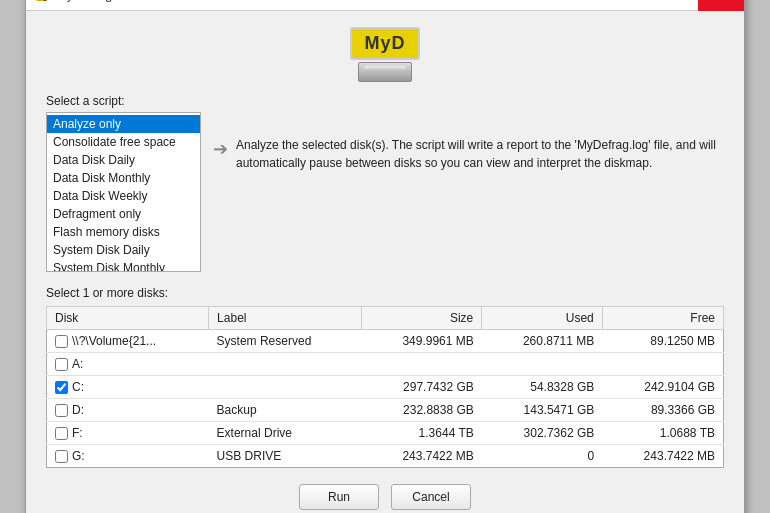 This screenshot has height=513, width=770. Describe the element at coordinates (92, 2) in the screenshot. I see `titlebar-left: MyD MyDefrag v4.3.1` at that location.